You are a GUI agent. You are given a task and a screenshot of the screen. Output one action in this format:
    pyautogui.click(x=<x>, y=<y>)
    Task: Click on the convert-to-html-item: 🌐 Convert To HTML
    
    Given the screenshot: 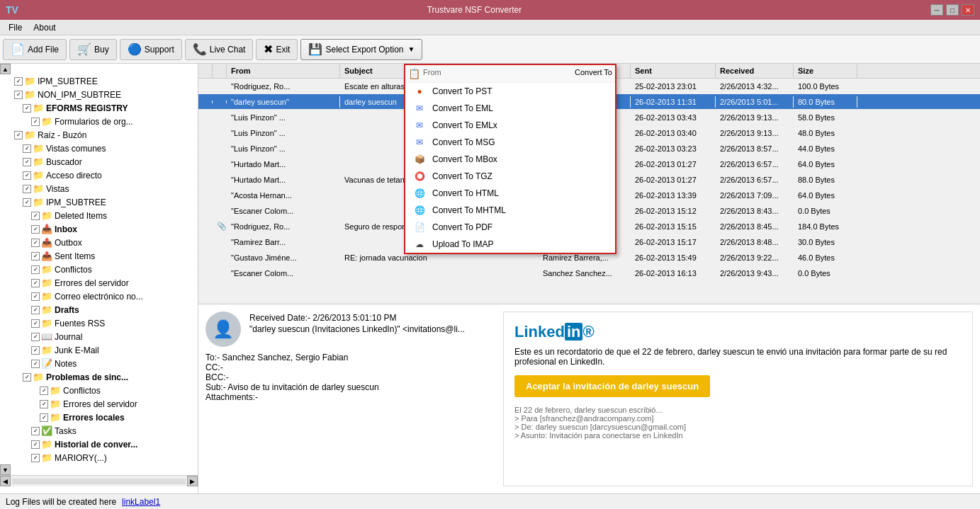 What is the action you would take?
    pyautogui.click(x=510, y=193)
    